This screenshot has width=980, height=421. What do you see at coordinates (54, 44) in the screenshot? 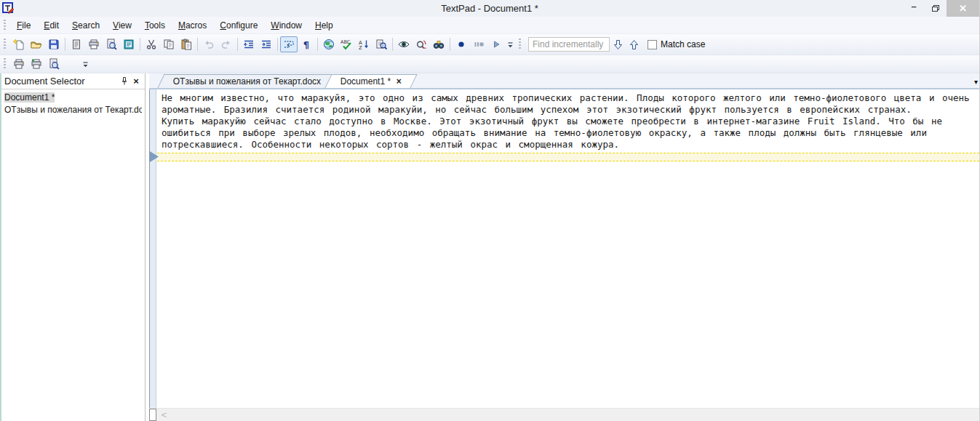
I see `save-file-button` at bounding box center [54, 44].